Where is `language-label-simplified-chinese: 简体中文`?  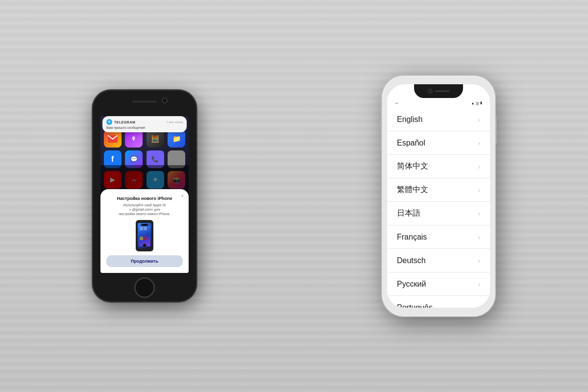
language-label-simplified-chinese: 简体中文 is located at coordinates (413, 167).